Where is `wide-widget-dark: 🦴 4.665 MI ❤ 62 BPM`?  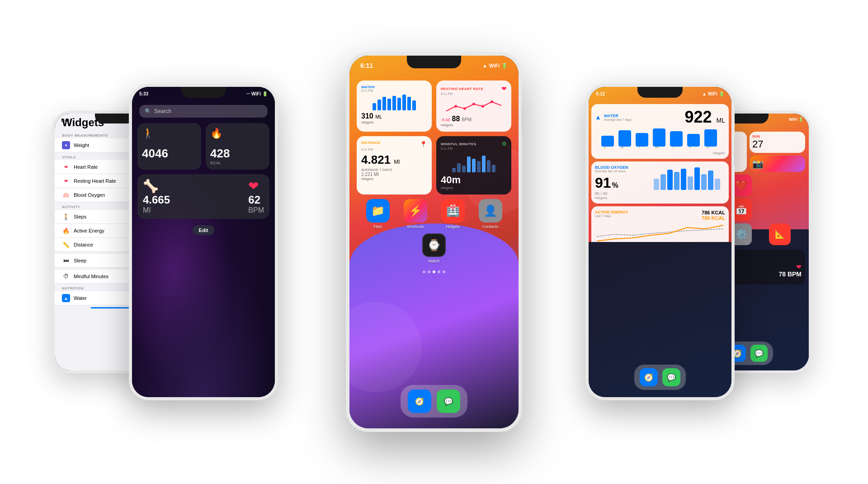 wide-widget-dark: 🦴 4.665 MI ❤ 62 BPM is located at coordinates (203, 196).